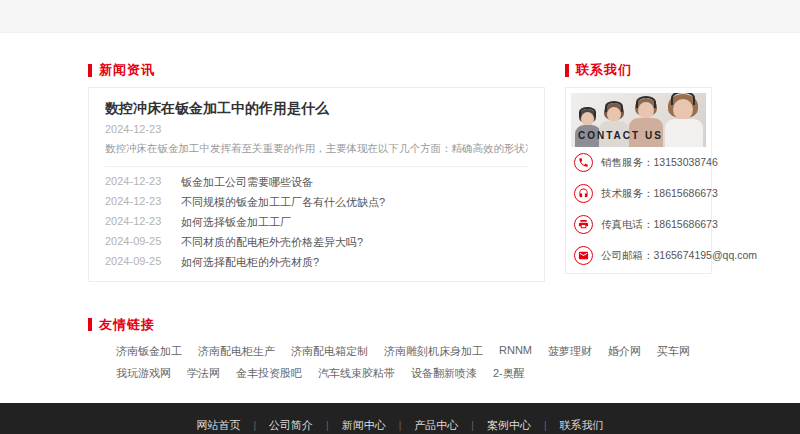  What do you see at coordinates (686, 162) in the screenshot?
I see `contact-value: 13153038746` at bounding box center [686, 162].